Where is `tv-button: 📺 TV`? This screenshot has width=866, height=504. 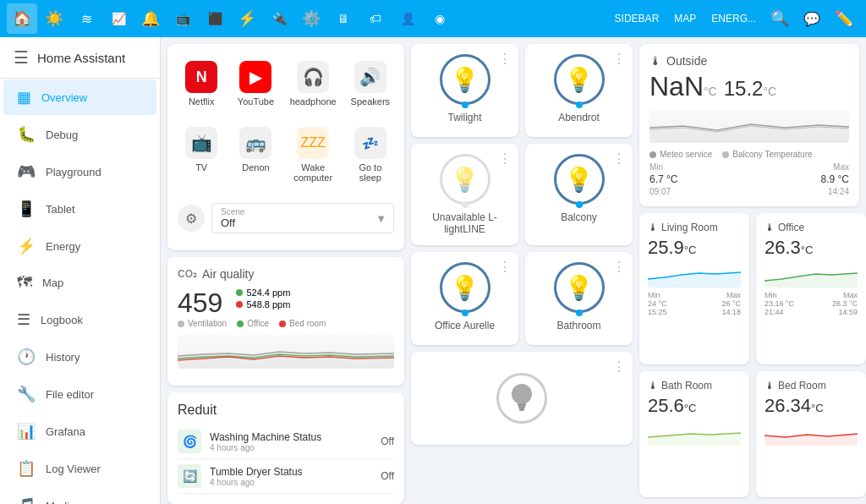 tv-button: 📺 TV is located at coordinates (201, 155).